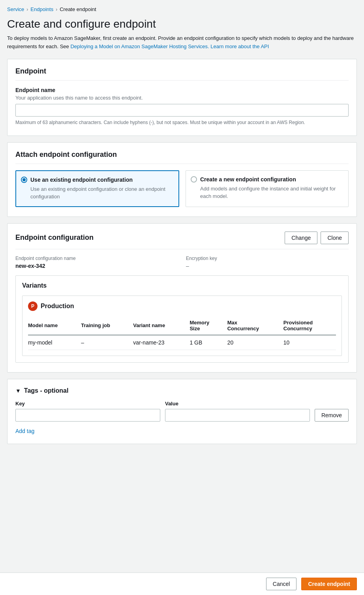 Image resolution: width=364 pixels, height=595 pixels. Describe the element at coordinates (335, 238) in the screenshot. I see `clone-button: Clone` at that location.